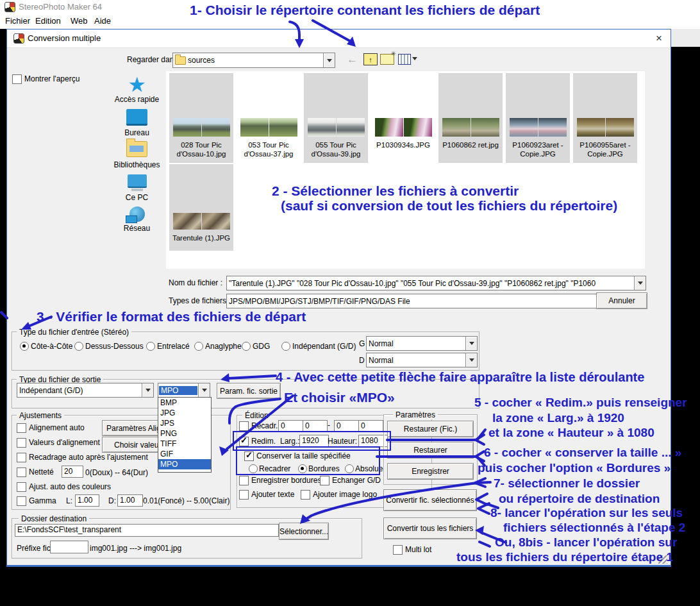  Describe the element at coordinates (137, 89) in the screenshot. I see `place-quick-access: ★ Accès rapide` at that location.